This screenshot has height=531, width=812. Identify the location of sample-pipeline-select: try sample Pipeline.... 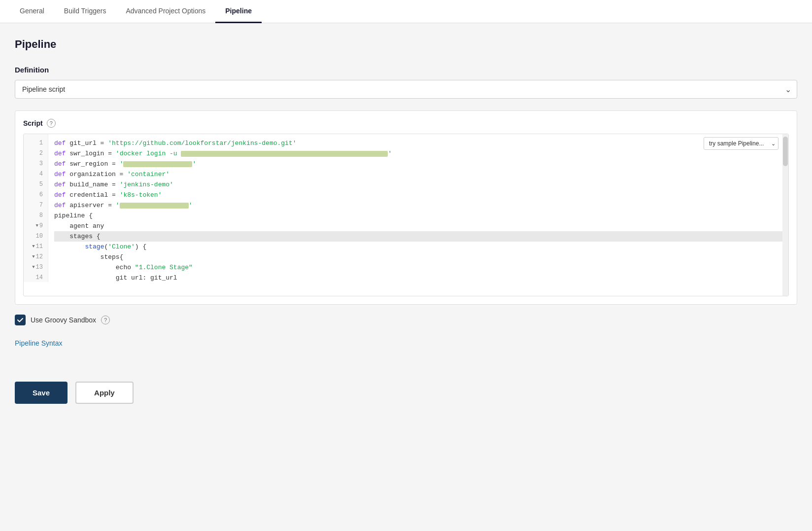
(741, 143).